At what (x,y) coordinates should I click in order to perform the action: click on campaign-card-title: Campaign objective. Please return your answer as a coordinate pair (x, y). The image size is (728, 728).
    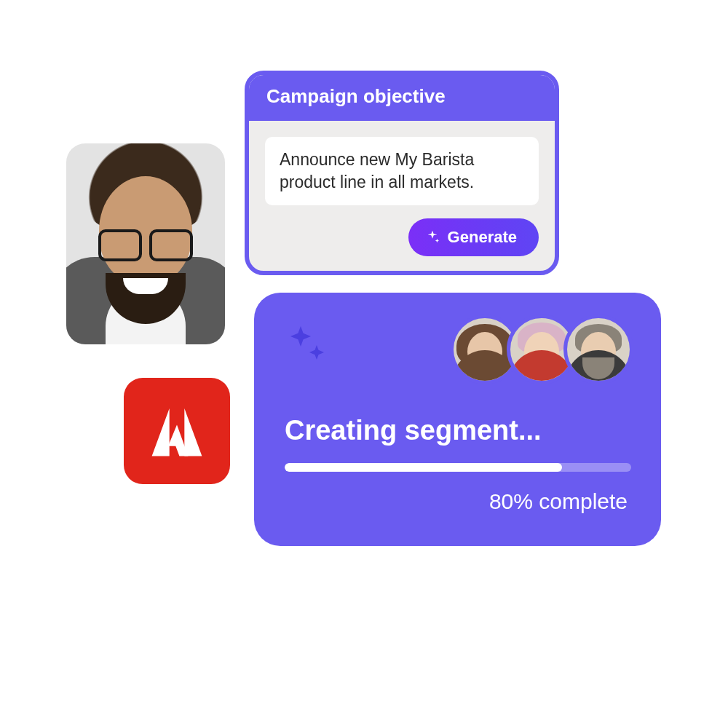
    Looking at the image, I should click on (402, 98).